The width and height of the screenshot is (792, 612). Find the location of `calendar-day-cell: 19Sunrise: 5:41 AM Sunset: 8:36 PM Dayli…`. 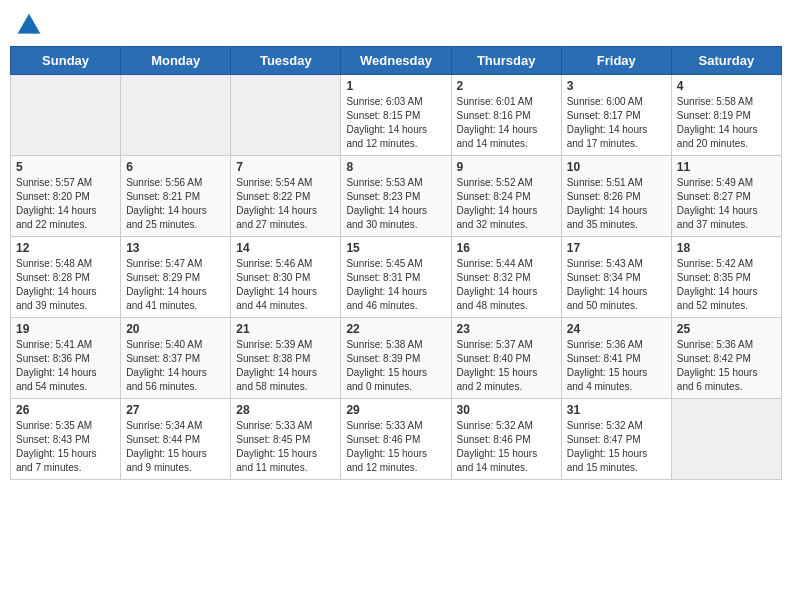

calendar-day-cell: 19Sunrise: 5:41 AM Sunset: 8:36 PM Dayli… is located at coordinates (66, 358).